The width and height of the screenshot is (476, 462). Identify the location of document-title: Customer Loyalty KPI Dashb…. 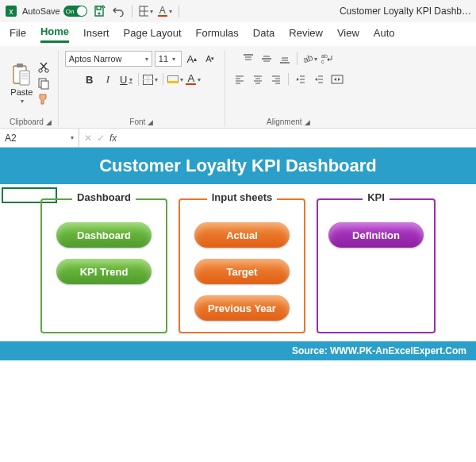
(405, 11).